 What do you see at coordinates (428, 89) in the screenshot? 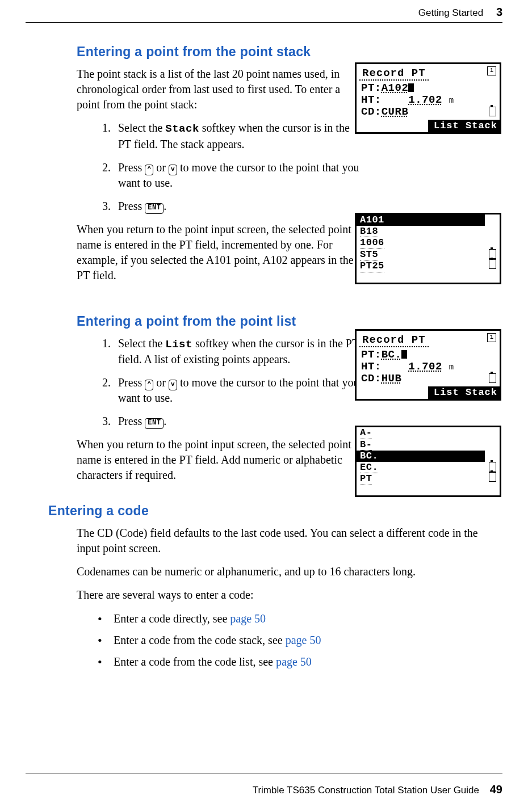
I see `lcd-pt-row: PT:A102` at bounding box center [428, 89].